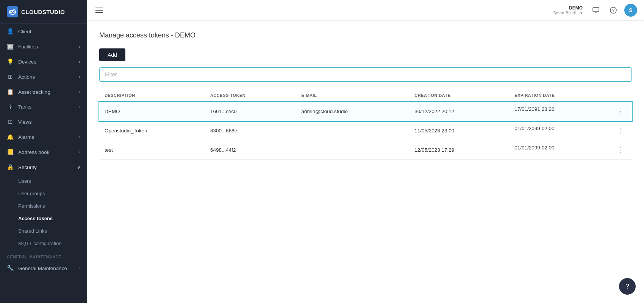 The width and height of the screenshot is (644, 303). Describe the element at coordinates (576, 8) in the screenshot. I see `topbar-demo-title: DEMO` at that location.